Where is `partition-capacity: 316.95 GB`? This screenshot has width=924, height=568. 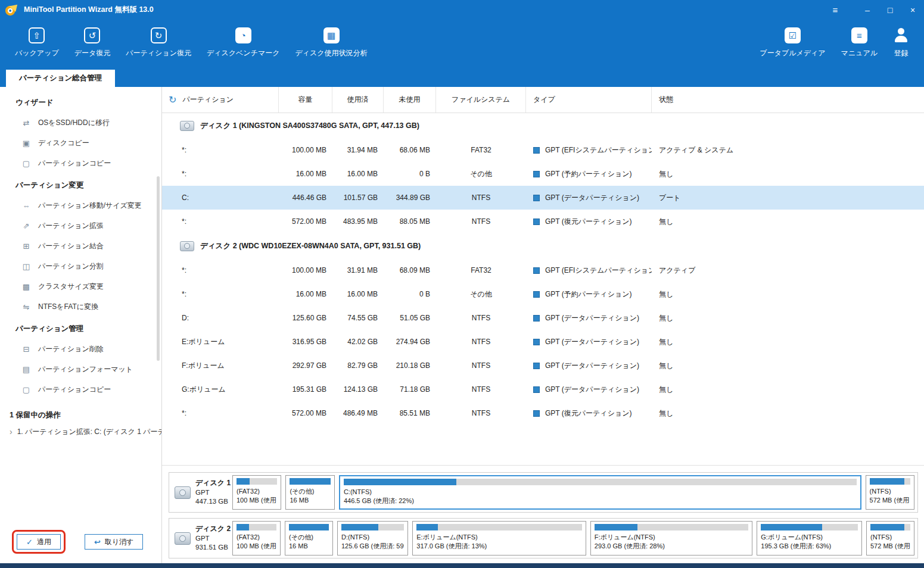 partition-capacity: 316.95 GB is located at coordinates (306, 342).